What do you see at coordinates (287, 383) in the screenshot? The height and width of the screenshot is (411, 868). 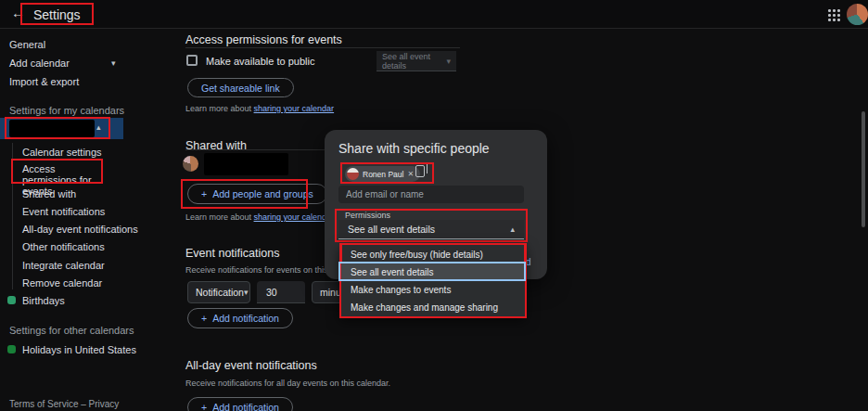 I see `allday-notifications-desc: Receive notifications for all day events…` at bounding box center [287, 383].